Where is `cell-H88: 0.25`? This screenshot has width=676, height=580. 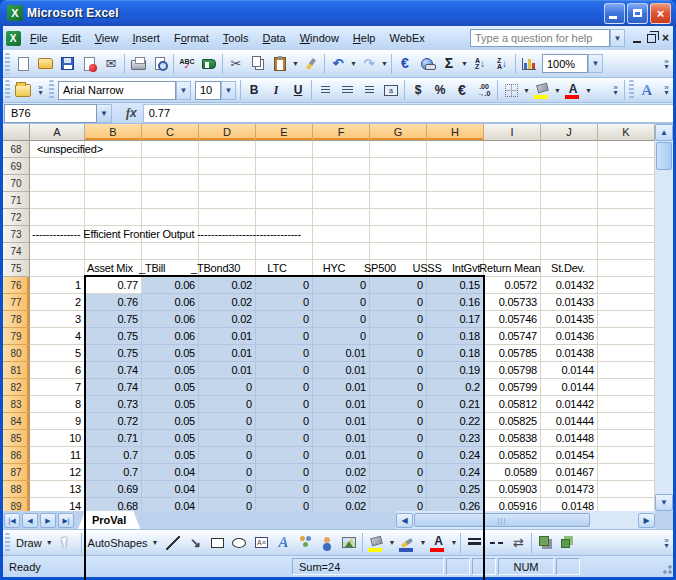 cell-H88: 0.25 is located at coordinates (456, 490).